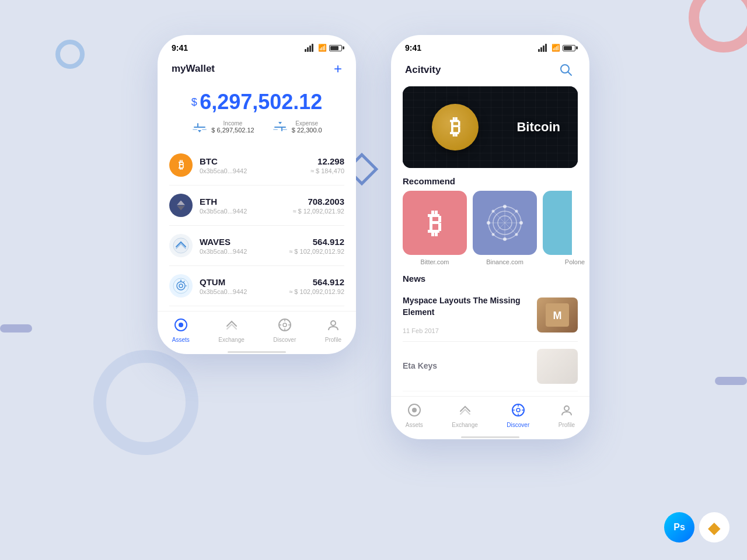  I want to click on expense-icon, so click(280, 127).